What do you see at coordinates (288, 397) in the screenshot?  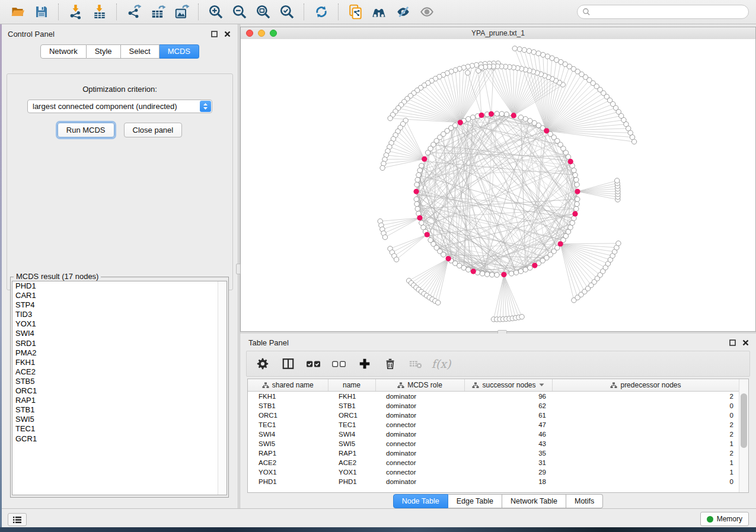 I see `table-cell: FKH1` at bounding box center [288, 397].